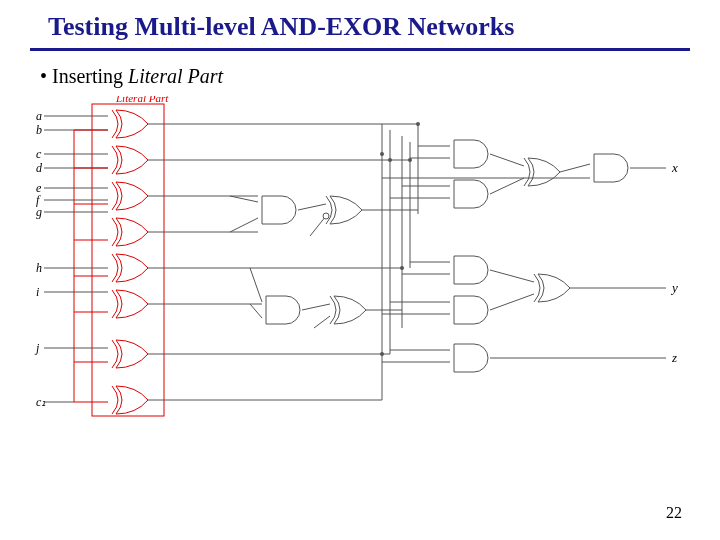 This screenshot has height=540, width=720. I want to click on input-g: g, so click(39, 212).